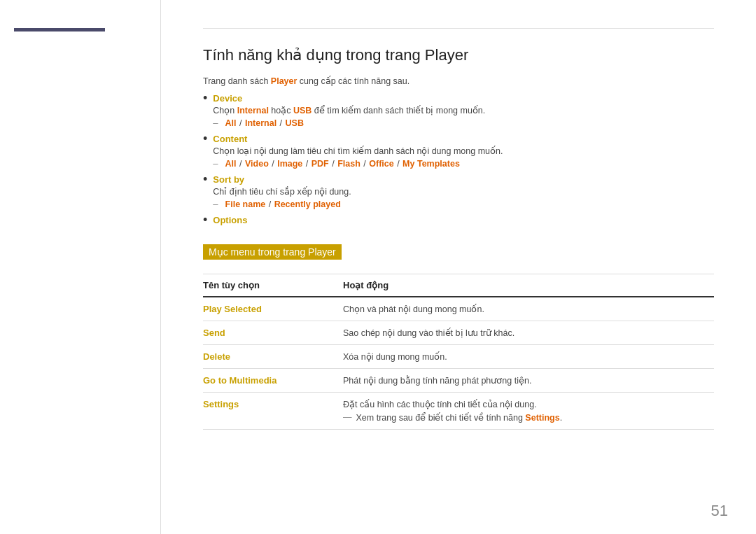  What do you see at coordinates (230, 220) in the screenshot?
I see `options-label: Options` at bounding box center [230, 220].